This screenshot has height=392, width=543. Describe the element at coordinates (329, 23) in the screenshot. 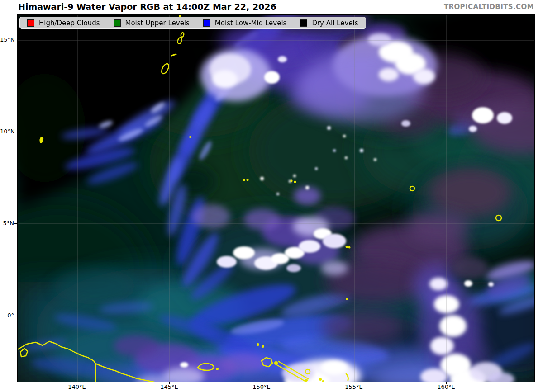

I see `legend-item: Dry All Levels` at that location.